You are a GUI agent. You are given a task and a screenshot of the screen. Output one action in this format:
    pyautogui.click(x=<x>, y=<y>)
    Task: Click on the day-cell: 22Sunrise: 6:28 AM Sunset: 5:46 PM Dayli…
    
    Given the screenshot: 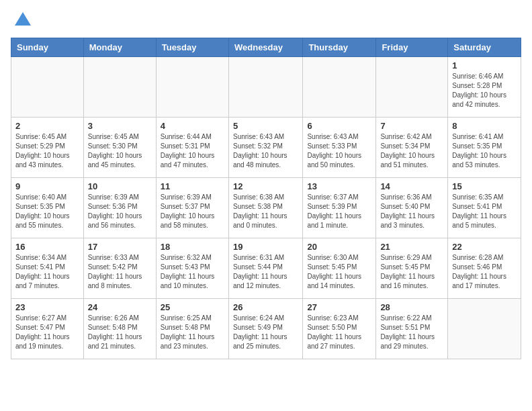 What is the action you would take?
    pyautogui.click(x=485, y=269)
    